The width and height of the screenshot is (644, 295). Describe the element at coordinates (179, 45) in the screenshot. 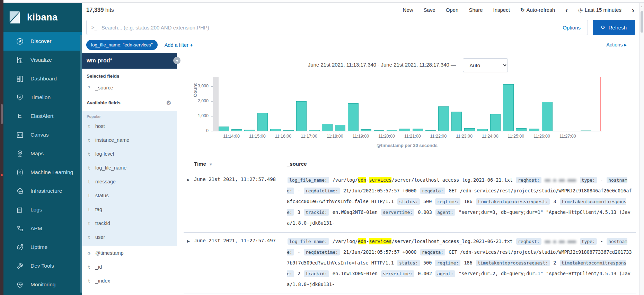

I see `add-filter-button: Add a filter +` at that location.